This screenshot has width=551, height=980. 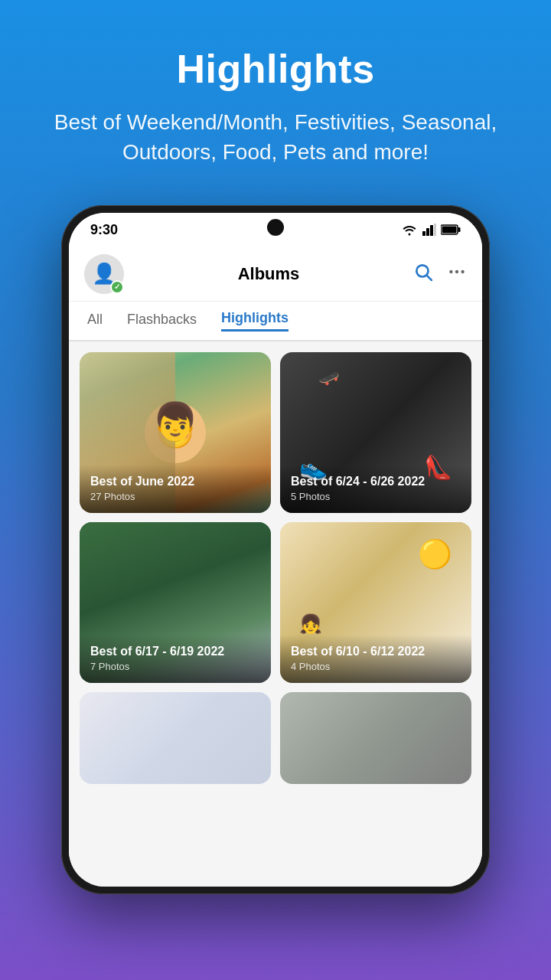 I want to click on album-title-weekend617: Best of 6/17 - 6/19 2022, so click(x=175, y=651).